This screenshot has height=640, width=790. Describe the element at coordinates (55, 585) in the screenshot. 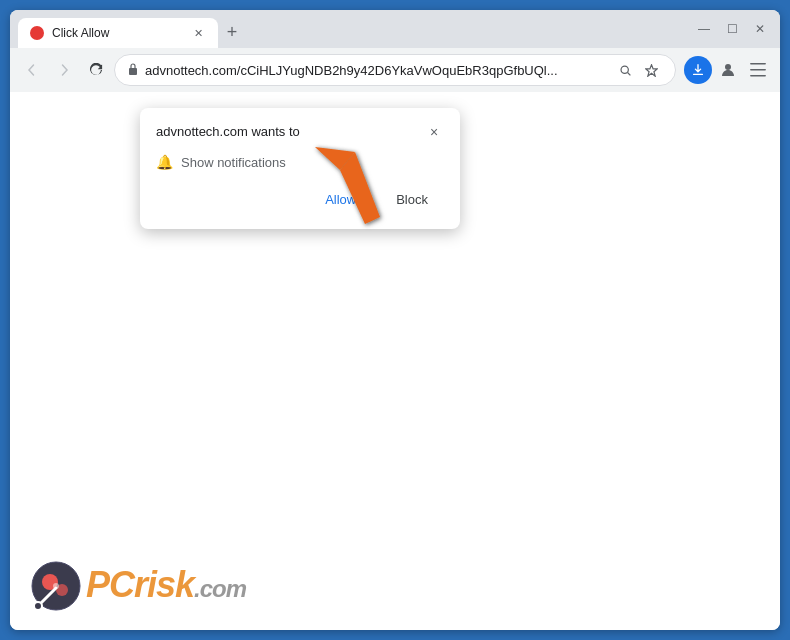

I see `logo-icon` at that location.